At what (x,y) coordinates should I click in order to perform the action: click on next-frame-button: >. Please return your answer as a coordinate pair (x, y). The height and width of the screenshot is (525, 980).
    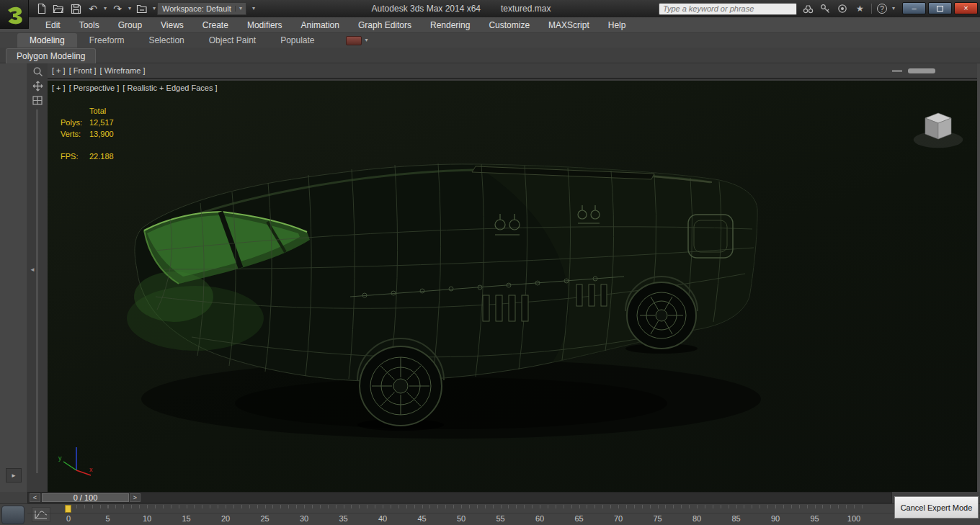
    Looking at the image, I should click on (135, 498).